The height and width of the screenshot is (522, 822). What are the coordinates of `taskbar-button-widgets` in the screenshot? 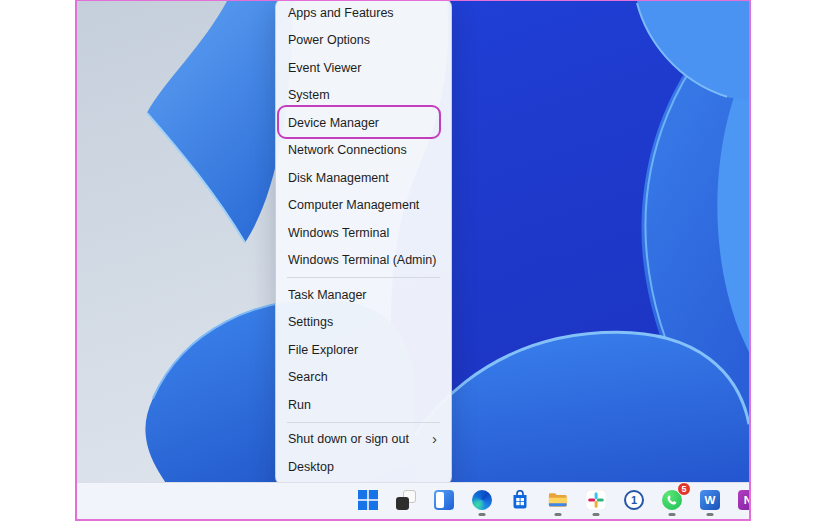 It's located at (444, 500).